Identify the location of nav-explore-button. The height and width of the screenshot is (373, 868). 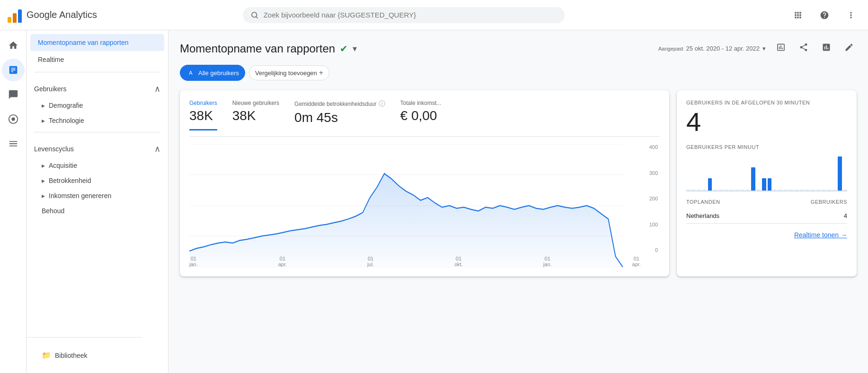
(13, 95).